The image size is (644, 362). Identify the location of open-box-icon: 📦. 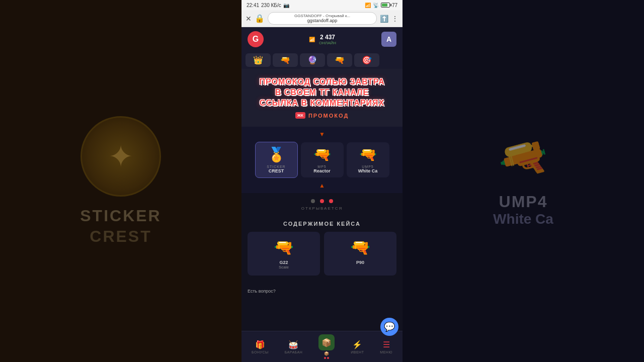
(327, 342).